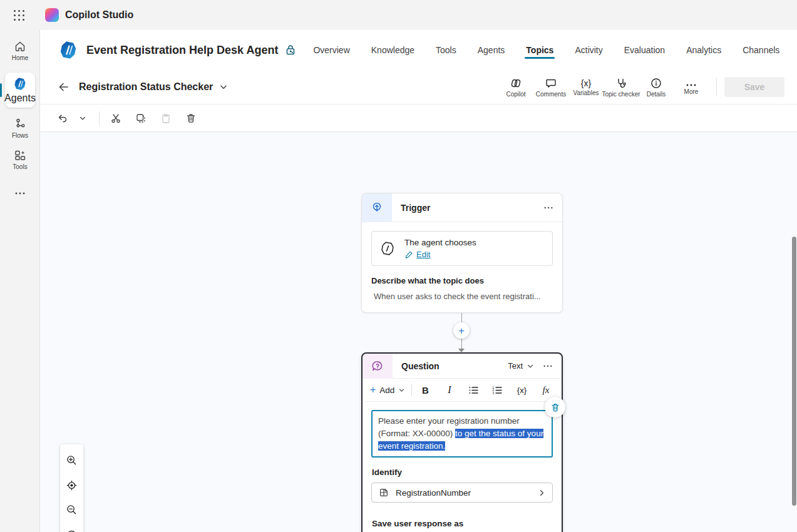 The image size is (797, 532). I want to click on agent-header: Event Registration Help Desk Agent Overv…, so click(418, 50).